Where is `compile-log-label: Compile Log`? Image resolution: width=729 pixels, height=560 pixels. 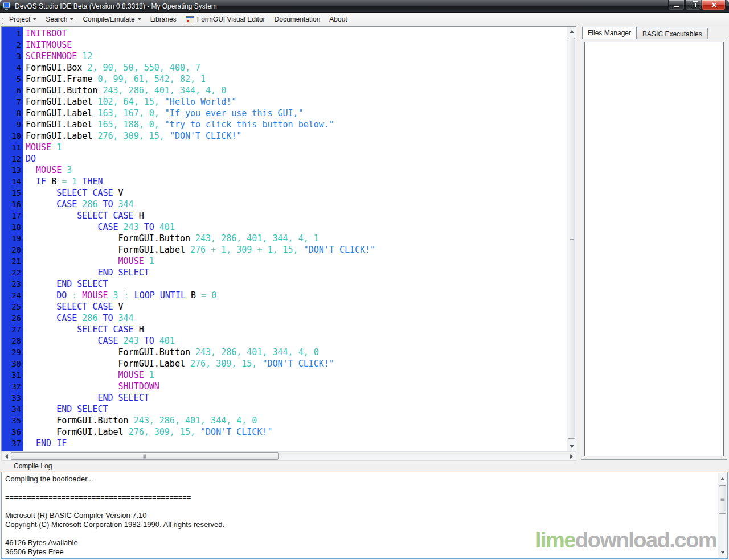
compile-log-label: Compile Log is located at coordinates (33, 466).